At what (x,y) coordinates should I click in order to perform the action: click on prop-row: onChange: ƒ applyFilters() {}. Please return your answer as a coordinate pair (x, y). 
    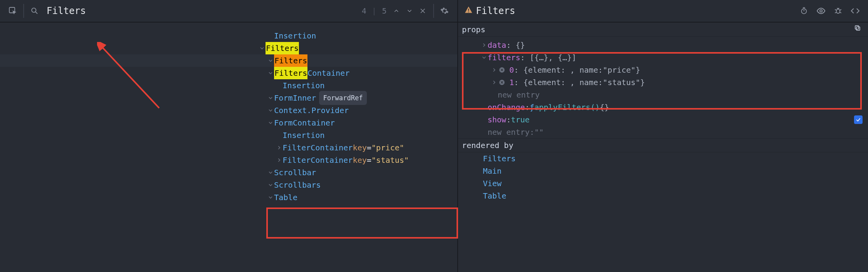
    Looking at the image, I should click on (663, 107).